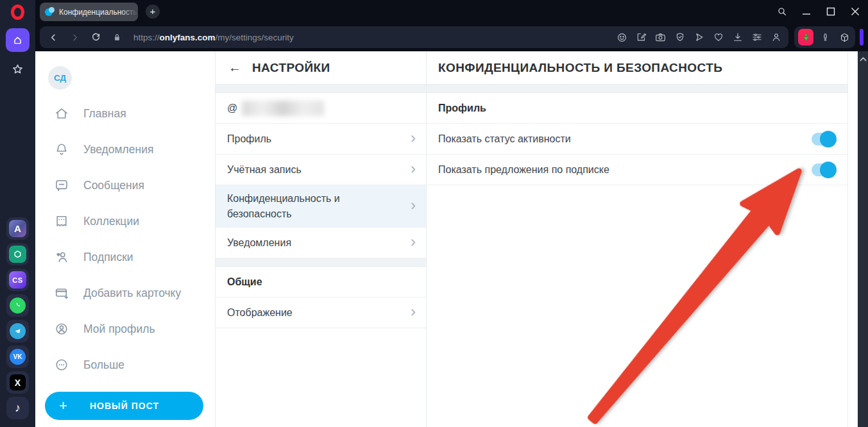 Image resolution: width=868 pixels, height=427 pixels. I want to click on favorites-button, so click(719, 37).